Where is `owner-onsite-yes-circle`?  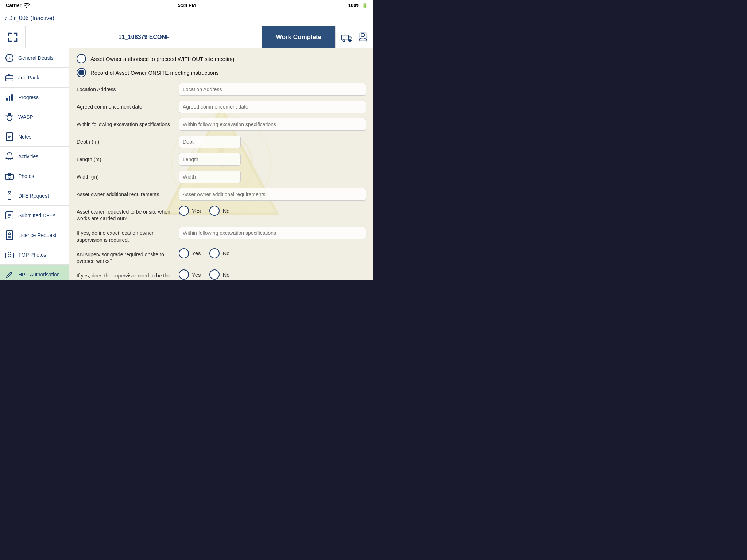 owner-onsite-yes-circle is located at coordinates (184, 211).